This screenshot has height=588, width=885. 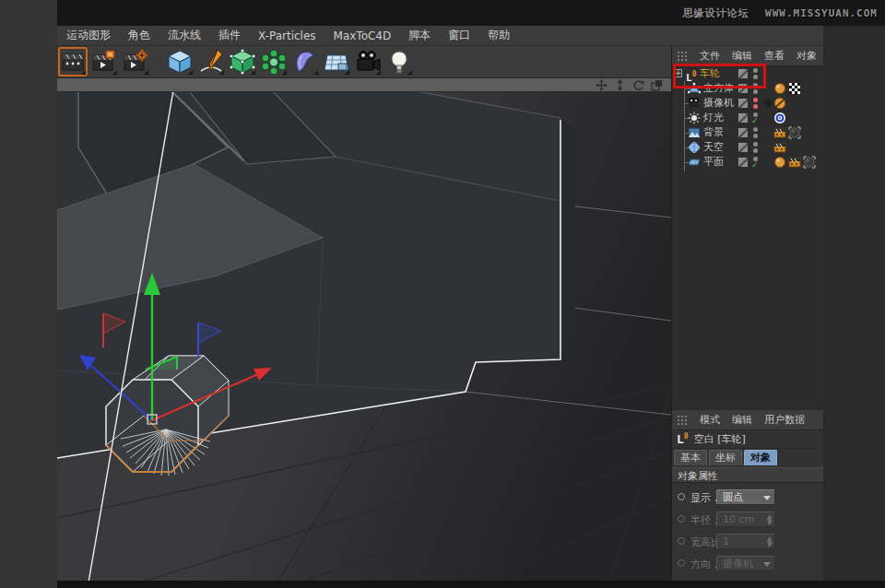 What do you see at coordinates (780, 103) in the screenshot?
I see `protection-tag-icon` at bounding box center [780, 103].